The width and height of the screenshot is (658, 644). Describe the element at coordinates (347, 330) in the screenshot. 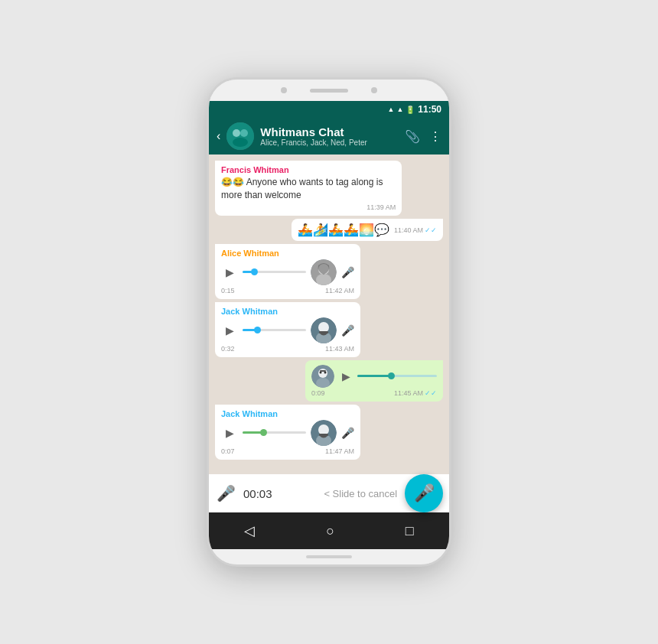

I see `voice-mic-icon-2: 🎤` at that location.